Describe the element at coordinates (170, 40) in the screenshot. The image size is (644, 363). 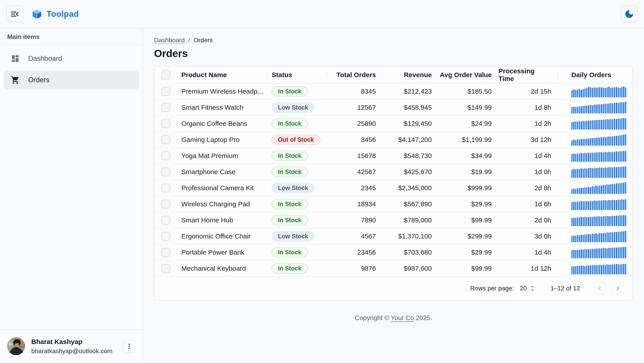
I see `breadcrumb-dashboard-link: Dashboard` at that location.